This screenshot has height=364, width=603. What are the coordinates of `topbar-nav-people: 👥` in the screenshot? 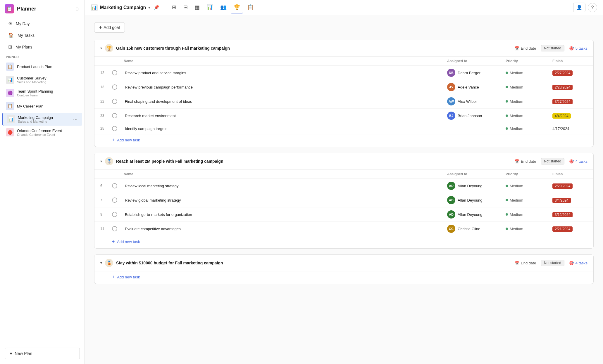 It's located at (223, 8).